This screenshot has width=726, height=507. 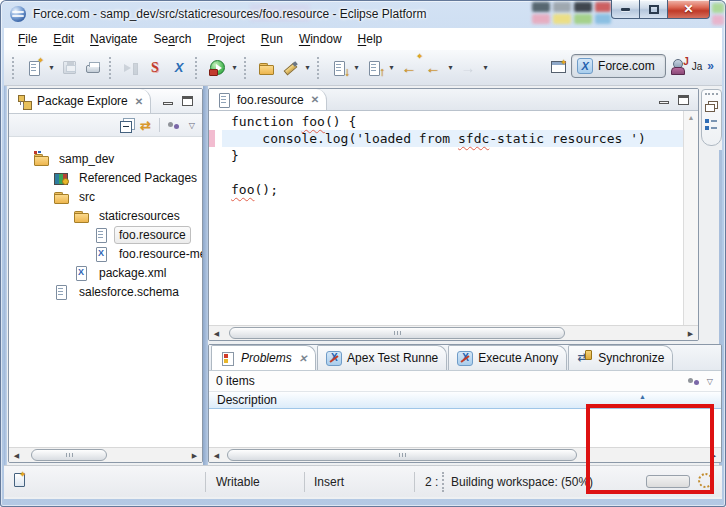 I want to click on package-explorer-hscrollbar: ◀ ▶, so click(x=106, y=454).